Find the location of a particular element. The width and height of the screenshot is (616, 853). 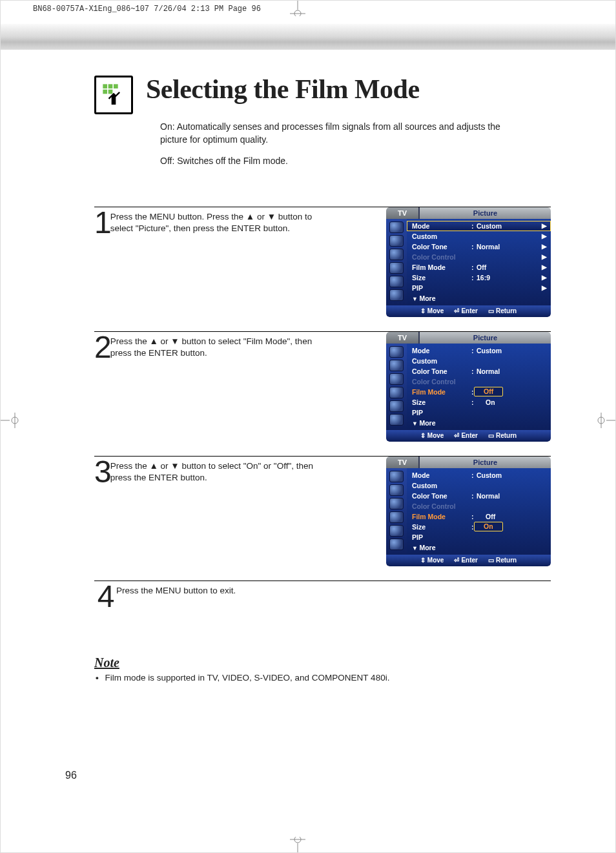

step-number: 4 is located at coordinates (105, 597).